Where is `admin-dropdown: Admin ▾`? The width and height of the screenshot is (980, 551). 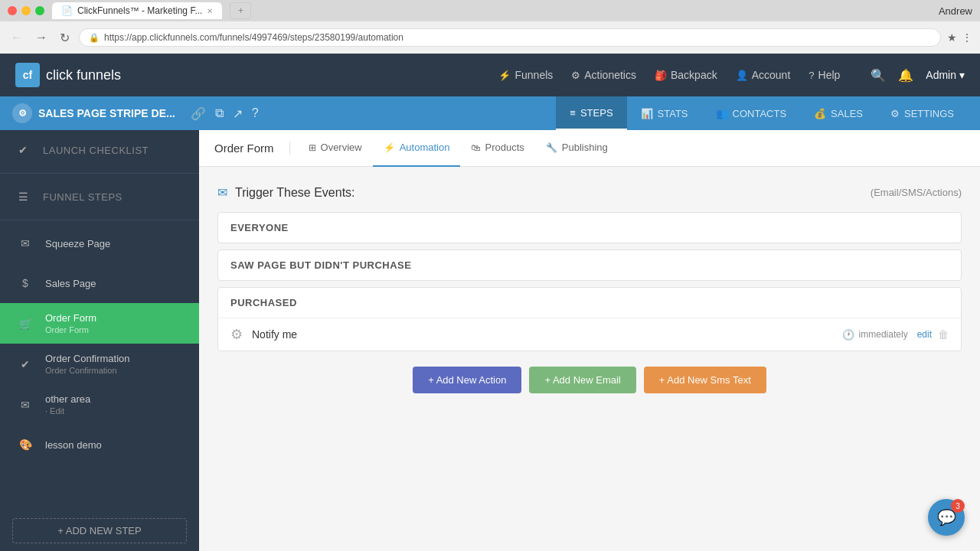 admin-dropdown: Admin ▾ is located at coordinates (945, 75).